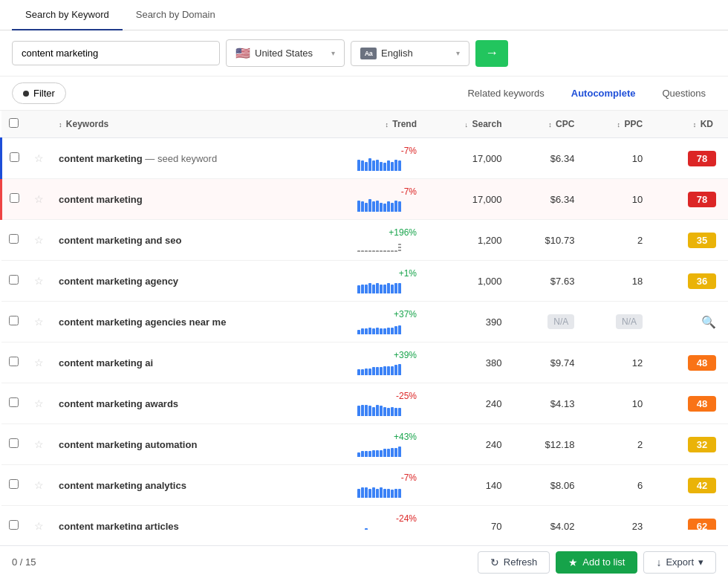 The width and height of the screenshot is (728, 578). What do you see at coordinates (387, 437) in the screenshot?
I see `trend-percent: +43%` at bounding box center [387, 437].